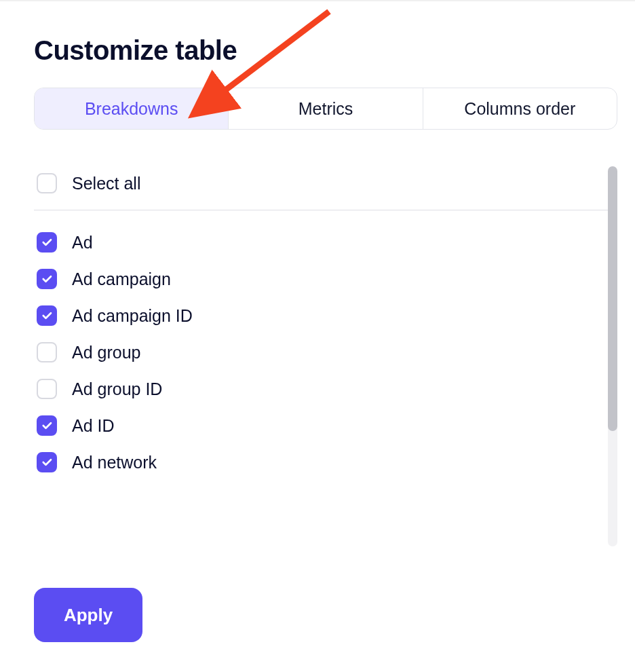  Describe the element at coordinates (83, 243) in the screenshot. I see `breakdown-label: Ad` at that location.